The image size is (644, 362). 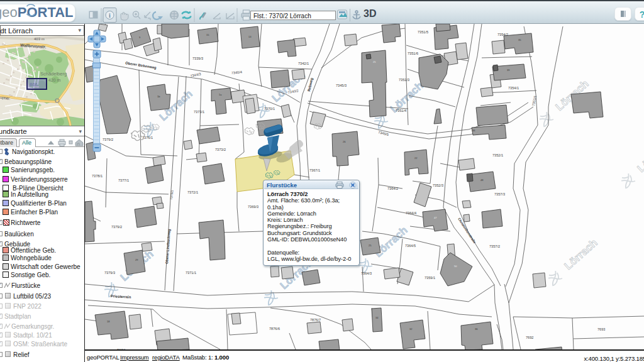 I want to click on svg-text: 7876/6, so click(x=274, y=329).